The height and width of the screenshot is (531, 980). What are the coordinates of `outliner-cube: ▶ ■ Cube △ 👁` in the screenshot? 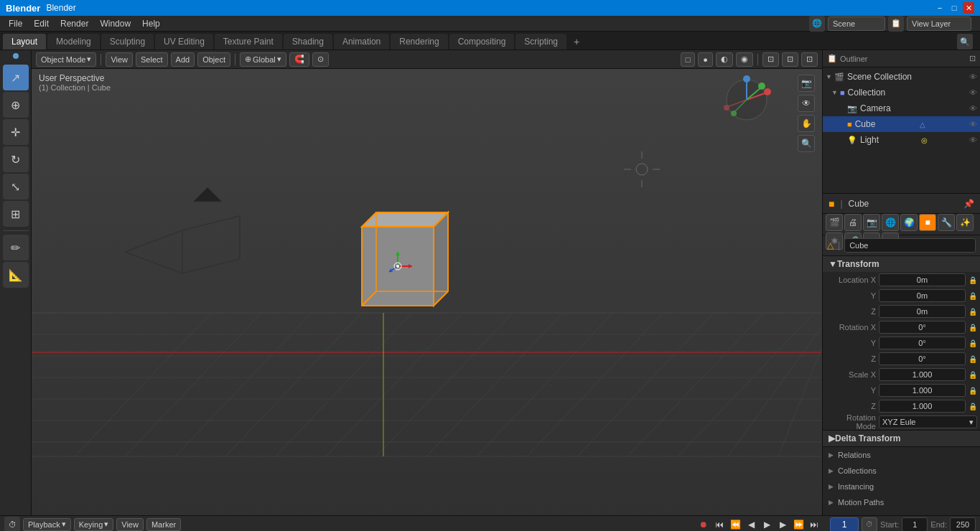 It's located at (902, 124).